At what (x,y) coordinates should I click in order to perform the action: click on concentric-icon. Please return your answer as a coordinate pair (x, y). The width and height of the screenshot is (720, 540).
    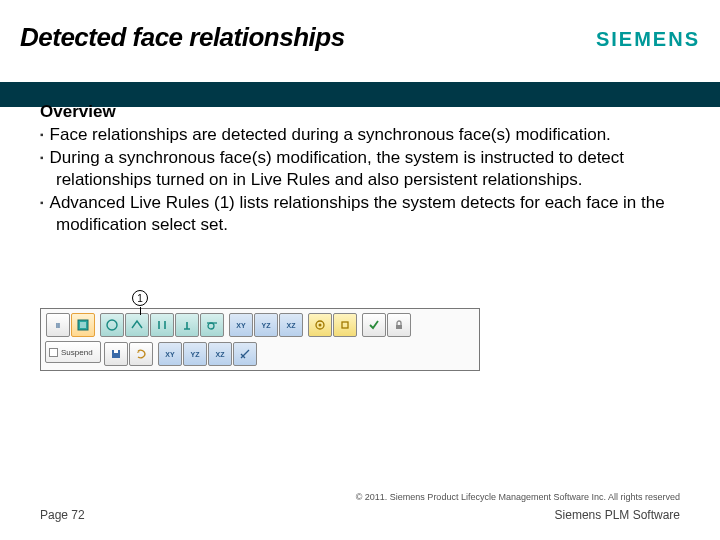
    Looking at the image, I should click on (320, 325).